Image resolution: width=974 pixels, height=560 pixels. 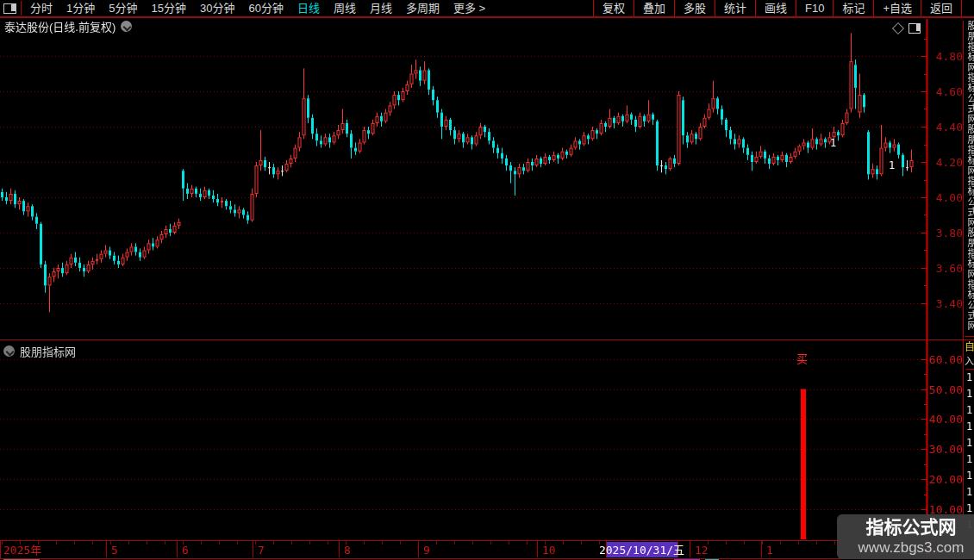 I want to click on toolbar-button-2: 多股, so click(x=695, y=9).